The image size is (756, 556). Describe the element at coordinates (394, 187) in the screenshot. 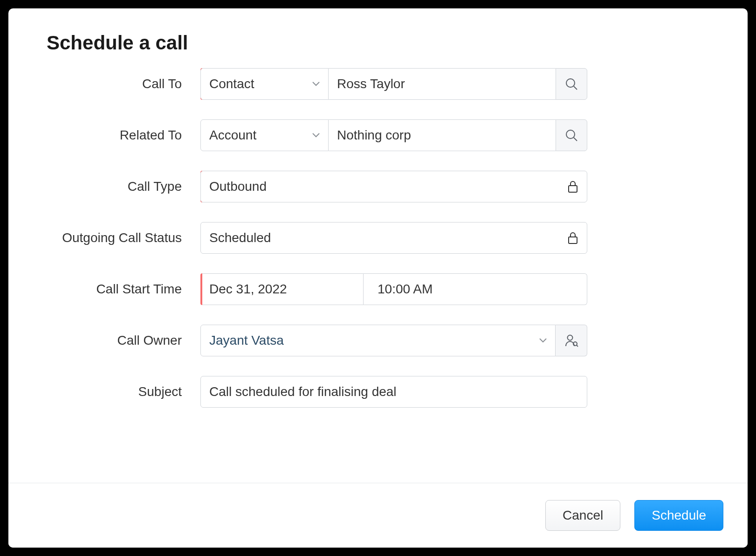

I see `call-type-input: Outbound` at that location.